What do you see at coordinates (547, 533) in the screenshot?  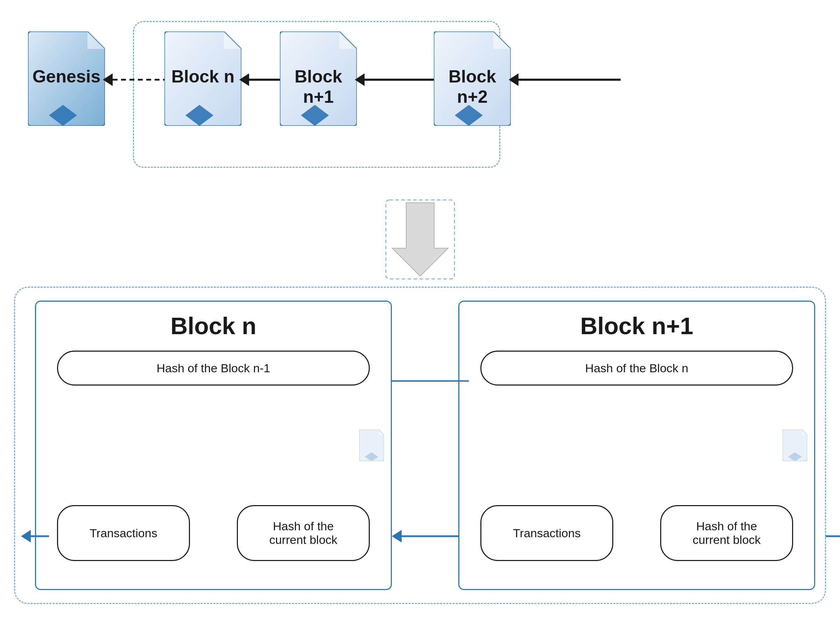 I see `block-n1-transactions-pill: Transactions` at bounding box center [547, 533].